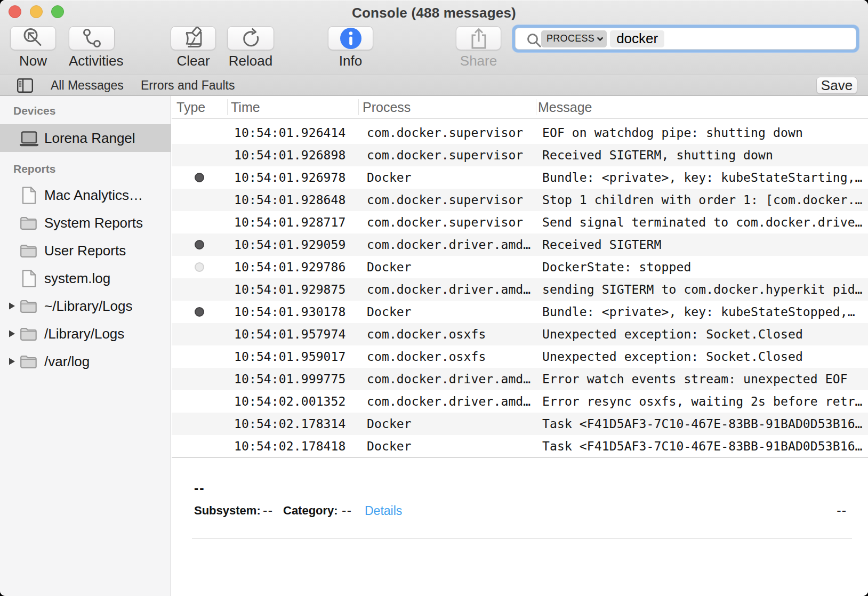 Image resolution: width=868 pixels, height=596 pixels. Describe the element at coordinates (520, 267) in the screenshot. I see `log-row: 10:54:01.929786 Docker DockerState: stop…` at that location.